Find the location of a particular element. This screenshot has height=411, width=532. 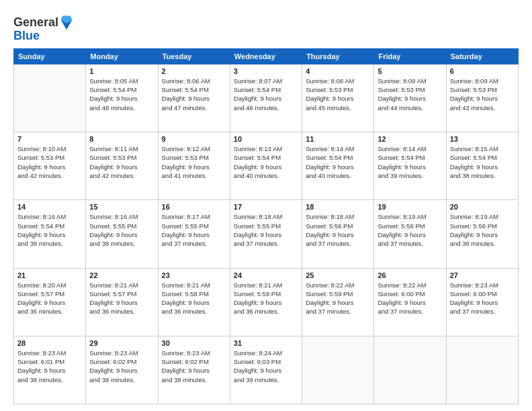

day-number: 4 is located at coordinates (338, 71).